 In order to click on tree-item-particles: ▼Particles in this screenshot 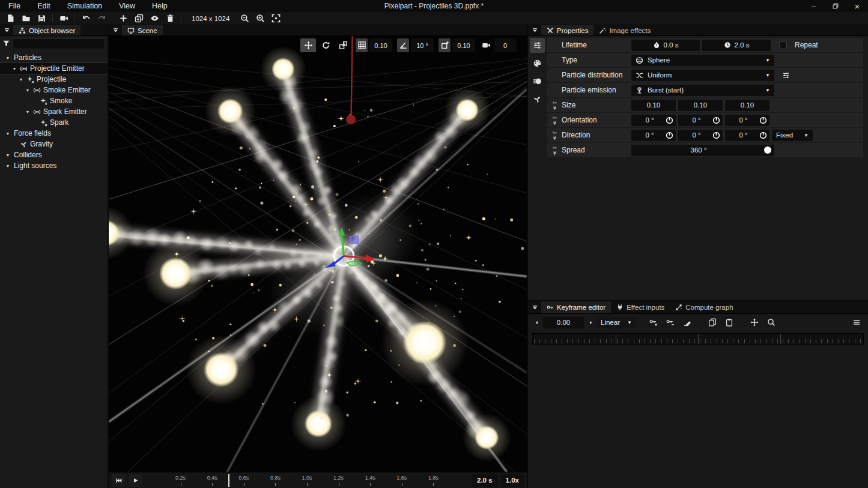, I will do `click(54, 58)`.